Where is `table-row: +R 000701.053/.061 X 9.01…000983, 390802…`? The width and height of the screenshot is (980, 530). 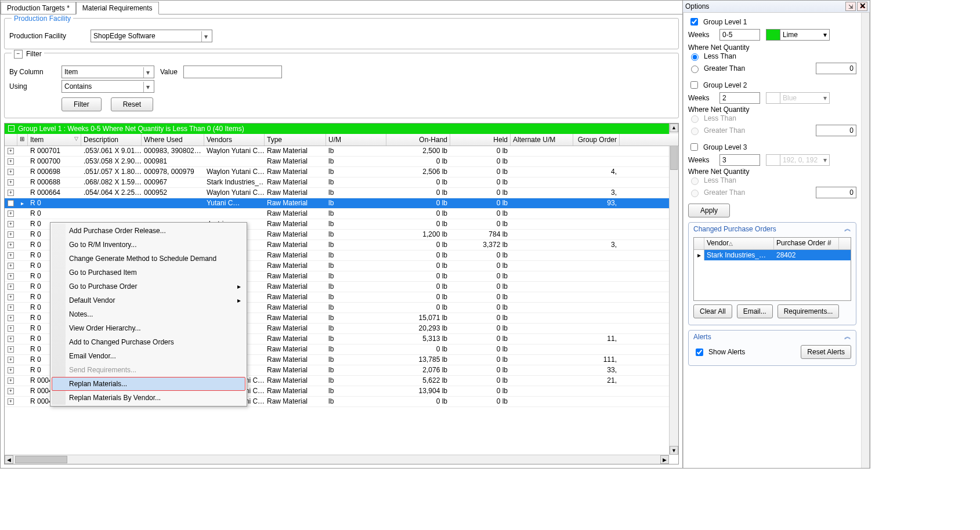 table-row: +R 000701.053/.061 X 9.01…000983, 390802… is located at coordinates (341, 151).